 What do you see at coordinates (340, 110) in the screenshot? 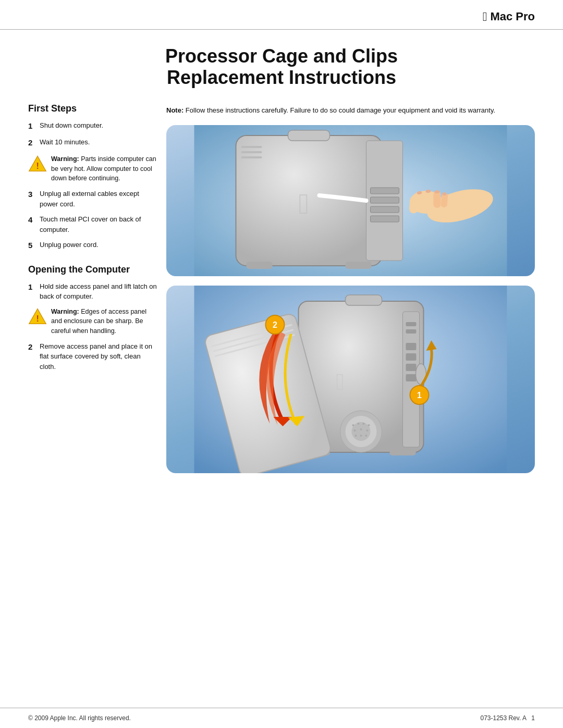
I see `note-text: Follow these instructions carefully. Fai…` at bounding box center [340, 110].